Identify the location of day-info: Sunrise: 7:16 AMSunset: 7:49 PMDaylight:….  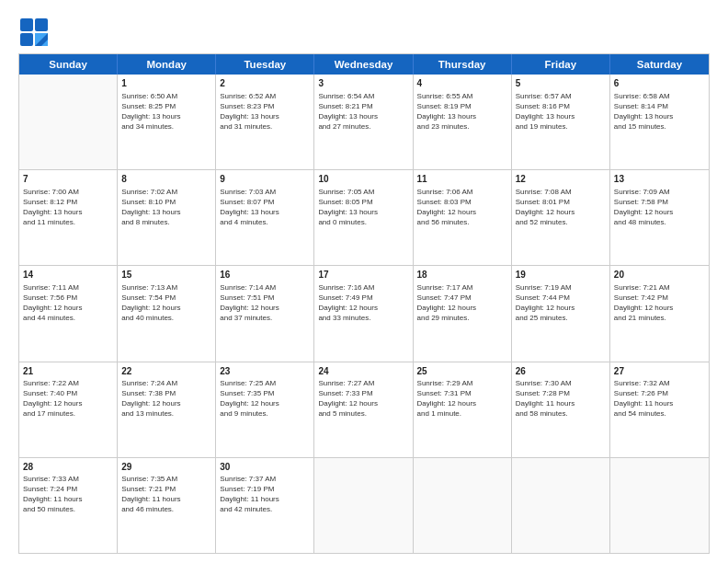
(363, 303).